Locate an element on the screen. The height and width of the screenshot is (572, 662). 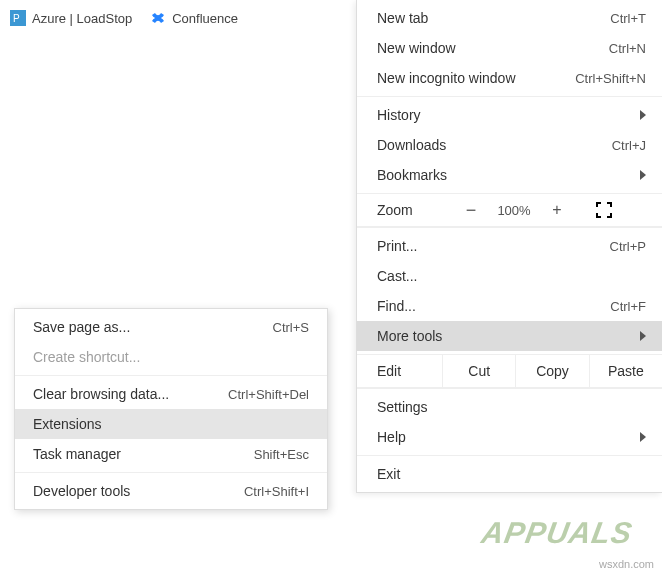
menu-print: Print... Ctrl+P is located at coordinates (510, 246).